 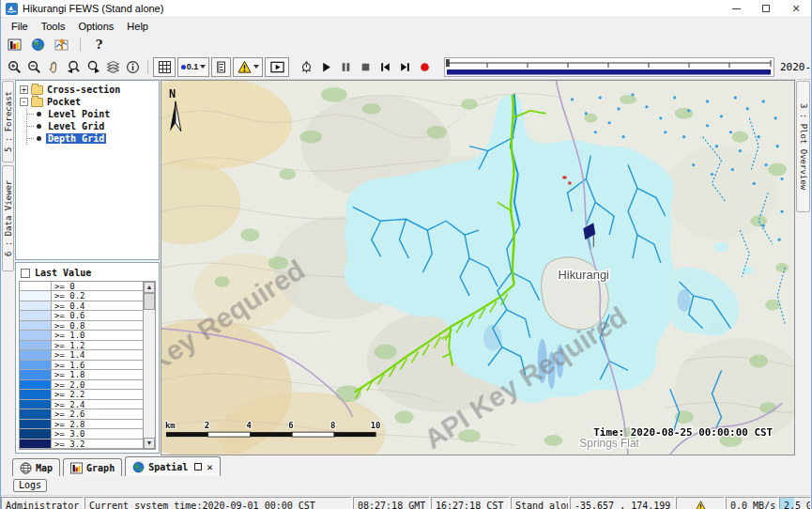 I want to click on legend-scrollbar: ▲ ▼, so click(x=148, y=366).